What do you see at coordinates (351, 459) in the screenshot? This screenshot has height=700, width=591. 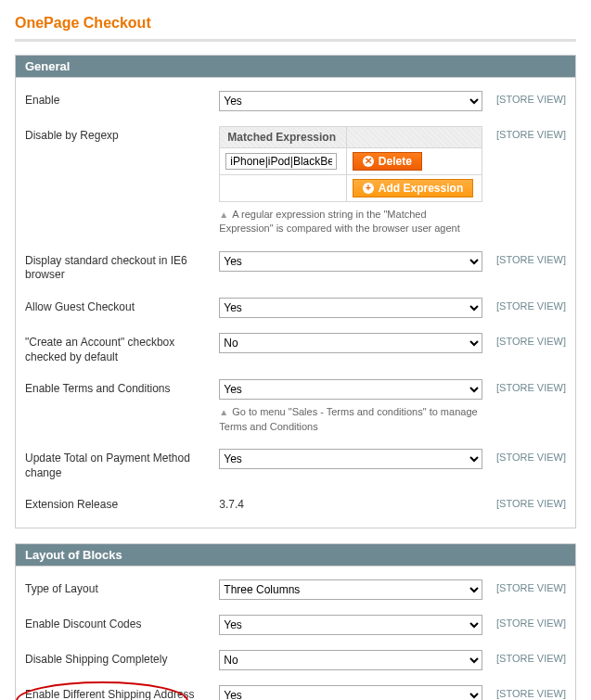 I see `select-update-total: Yes` at bounding box center [351, 459].